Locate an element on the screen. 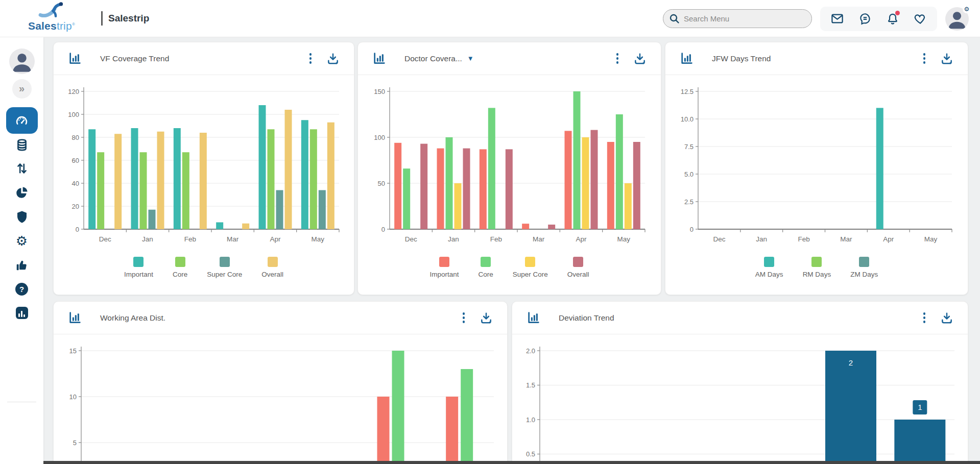 This screenshot has height=464, width=980. legend-item: AM Days is located at coordinates (769, 267).